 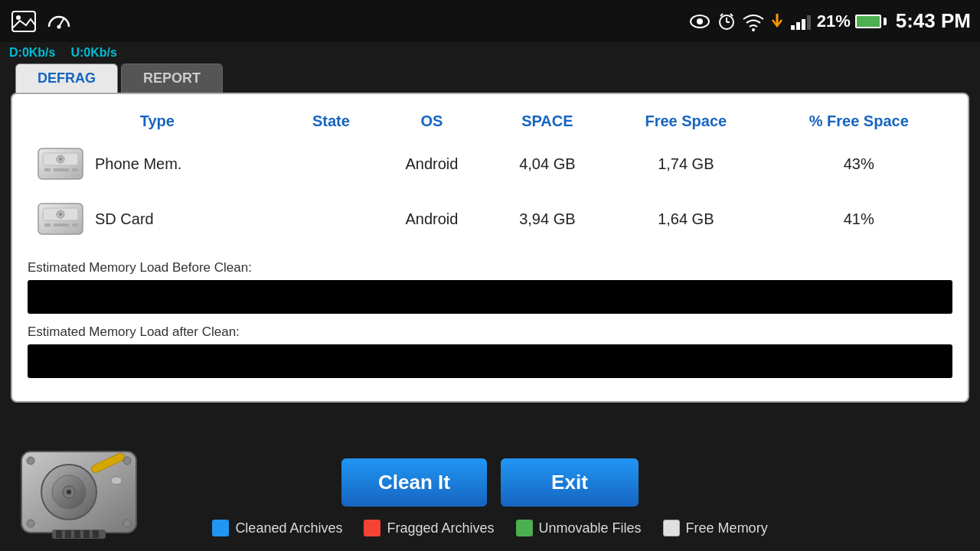 I want to click on fragged-archives-label: Fragged Archives, so click(x=440, y=528).